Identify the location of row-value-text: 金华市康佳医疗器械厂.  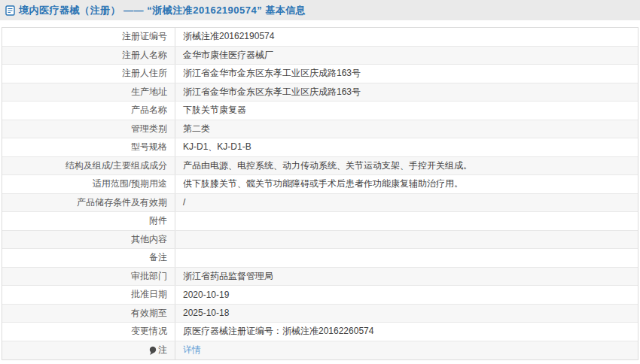
(228, 56).